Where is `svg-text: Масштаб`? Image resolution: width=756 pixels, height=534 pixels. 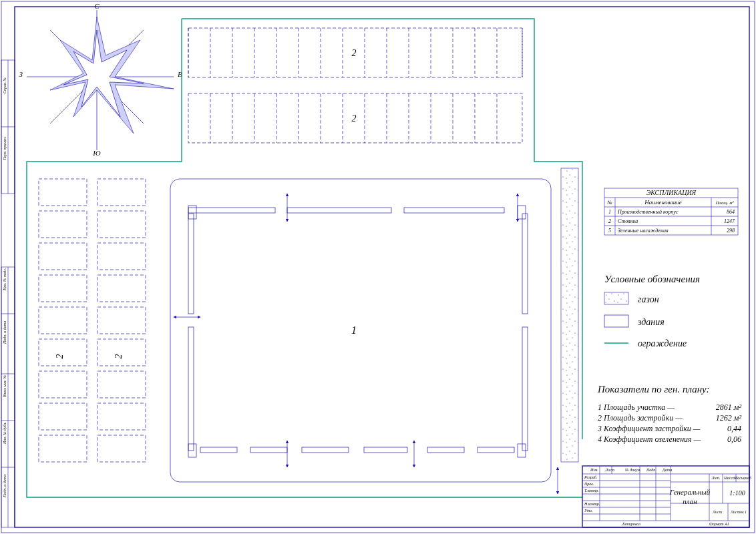
svg-text: Масштаб is located at coordinates (743, 478).